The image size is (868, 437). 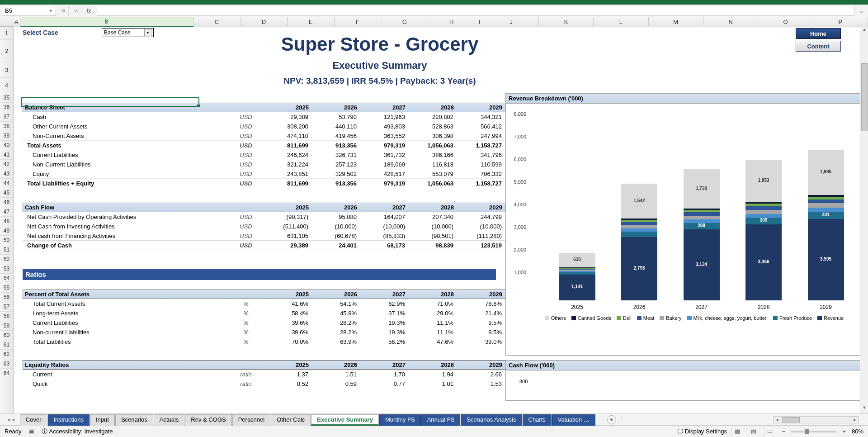 I want to click on tabs-more-icon: ⋯, so click(x=601, y=420).